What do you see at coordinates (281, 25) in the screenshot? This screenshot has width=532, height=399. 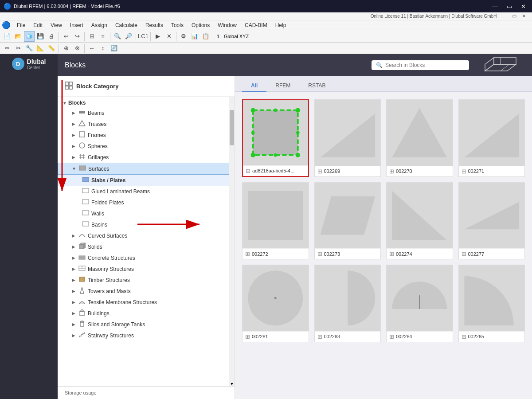 I see `menu-help: Help` at bounding box center [281, 25].